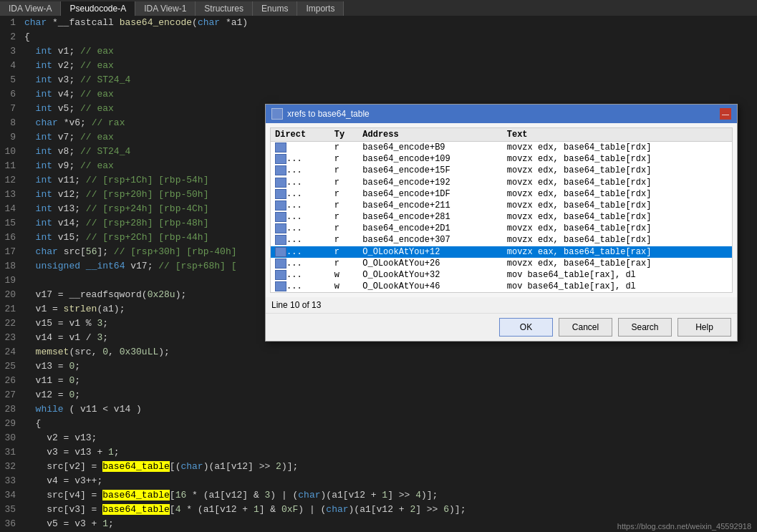  I want to click on code-line-29: 29 {, so click(378, 424).